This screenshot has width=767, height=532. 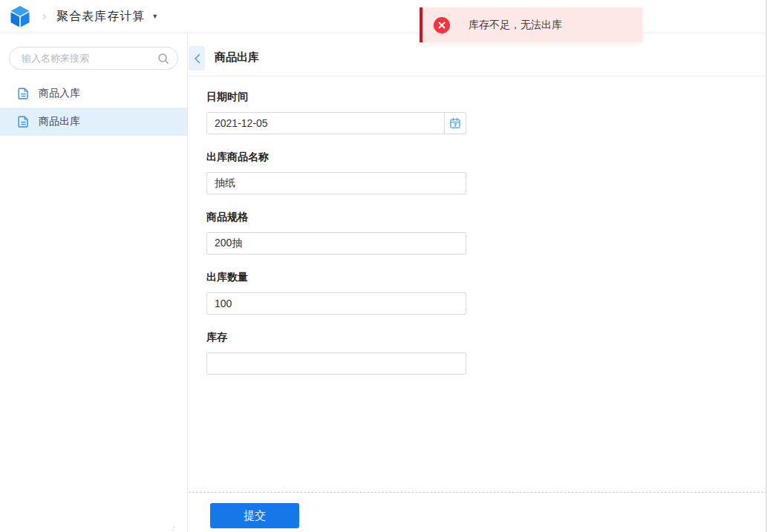 I want to click on caret-down-icon: ▼, so click(x=154, y=16).